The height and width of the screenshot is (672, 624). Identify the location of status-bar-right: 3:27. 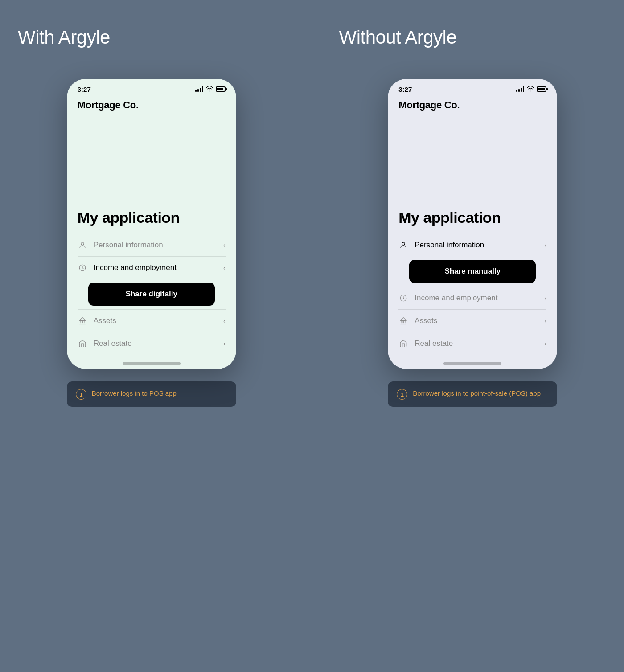
(472, 87).